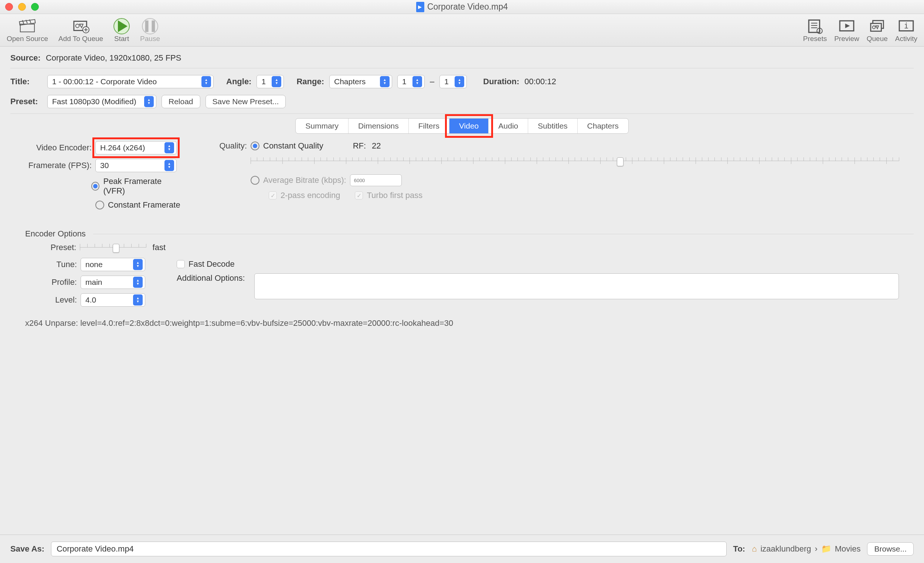  I want to click on title-label: Title:, so click(26, 82).